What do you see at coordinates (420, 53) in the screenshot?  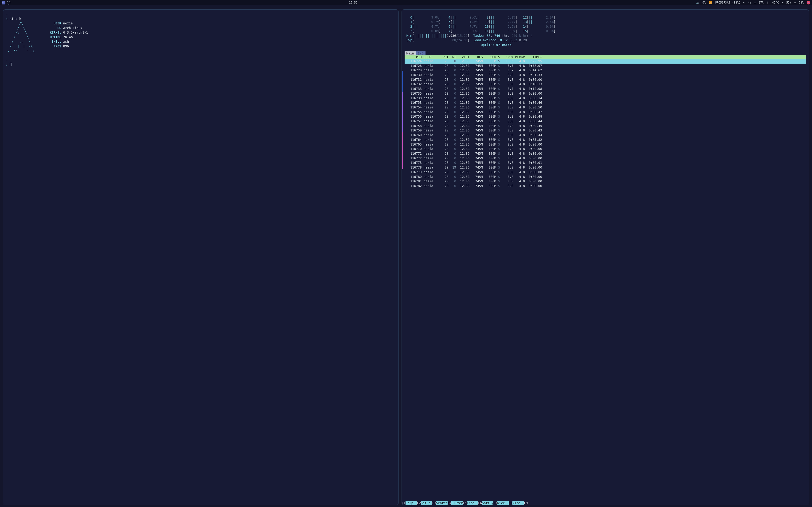 I see `tab-io: I/O` at bounding box center [420, 53].